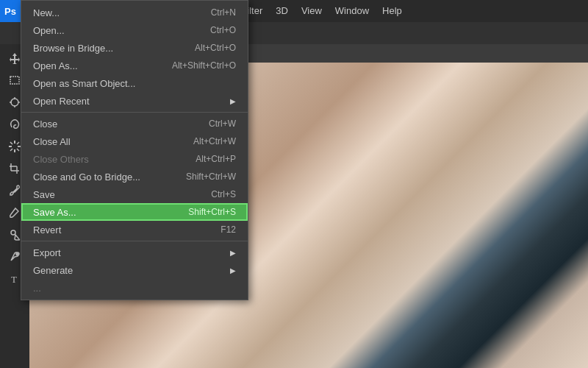  Describe the element at coordinates (51, 141) in the screenshot. I see `menu-item-close-all-label: Close All` at that location.